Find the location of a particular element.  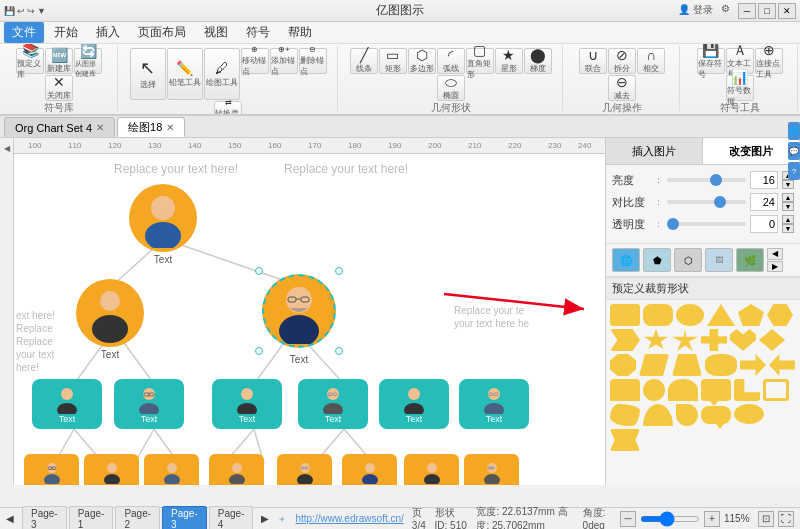

shape-pie is located at coordinates (687, 415).